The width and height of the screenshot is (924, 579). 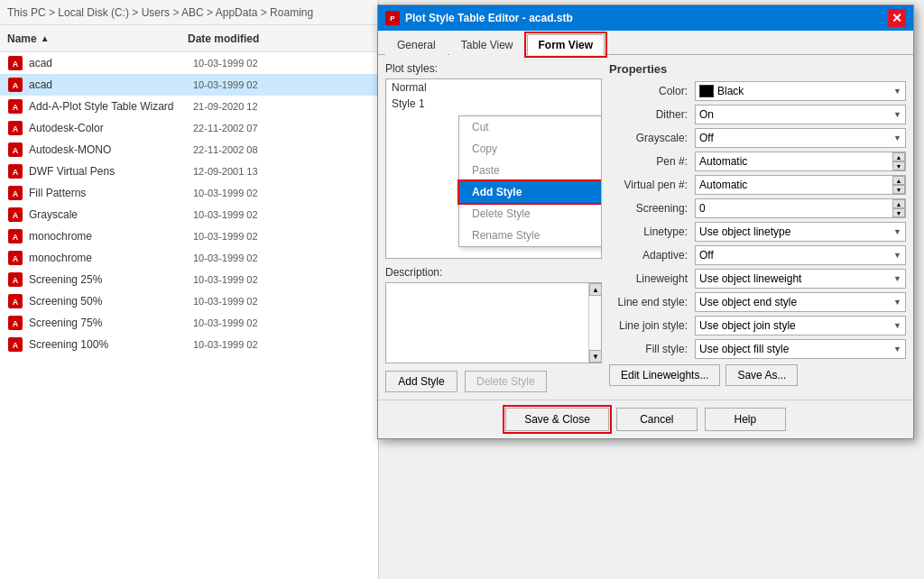 I want to click on adaptive-control: Off ▼, so click(x=800, y=255).